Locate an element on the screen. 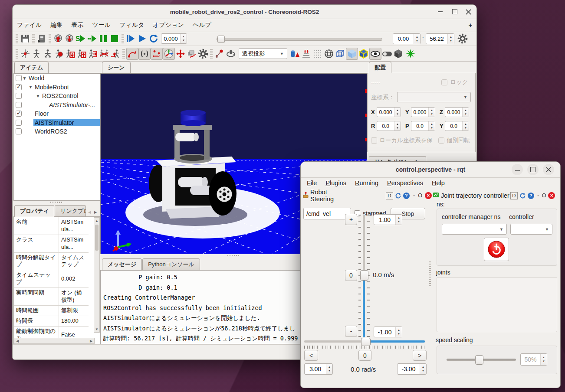  save-project-icon is located at coordinates (25, 39).